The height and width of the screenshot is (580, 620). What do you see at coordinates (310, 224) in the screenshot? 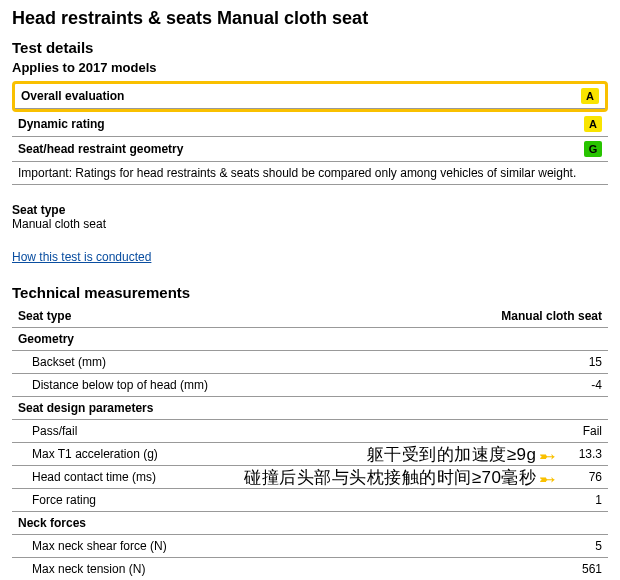
I see `seat-type-value: Manual cloth seat` at bounding box center [310, 224].